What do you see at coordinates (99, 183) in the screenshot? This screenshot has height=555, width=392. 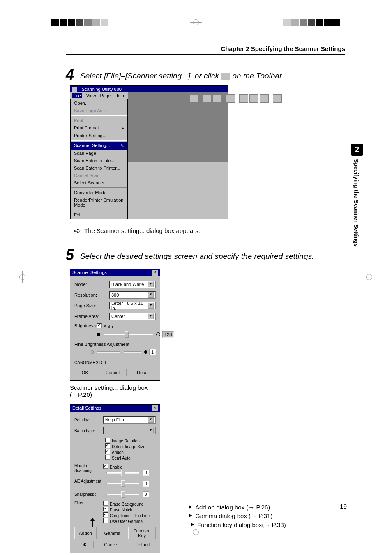 I see `menu-select-scanner: Select Scanner...` at bounding box center [99, 183].